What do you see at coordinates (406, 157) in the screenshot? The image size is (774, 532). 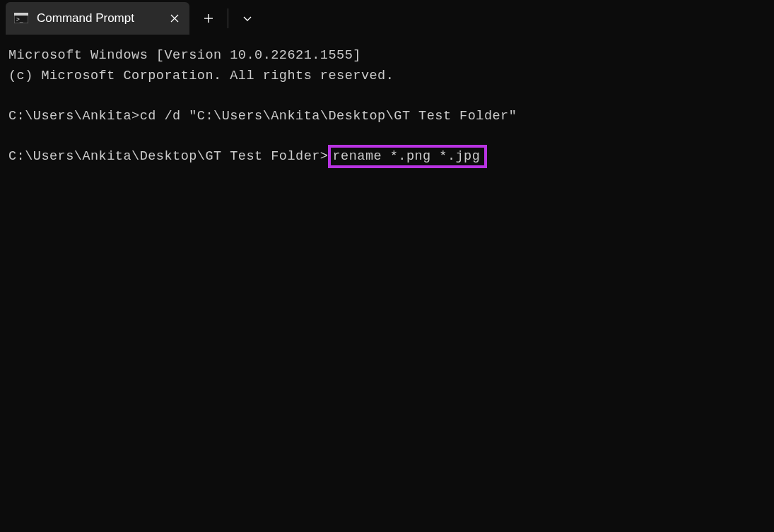 I see `prompt-2-command: rename *.png *.jpg` at bounding box center [406, 157].